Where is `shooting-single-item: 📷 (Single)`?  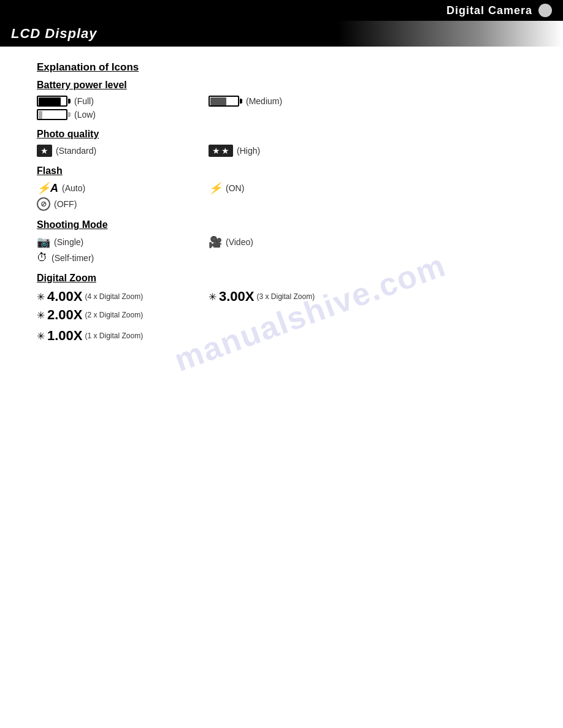
shooting-single-item: 📷 (Single) is located at coordinates (123, 242).